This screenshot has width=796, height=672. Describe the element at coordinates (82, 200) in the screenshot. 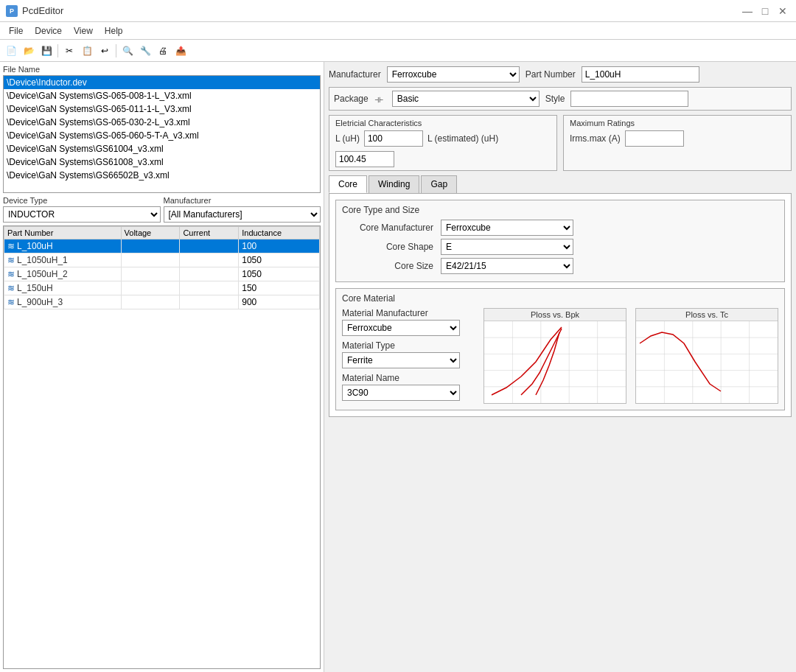

I see `device-type-label: Device Type` at that location.